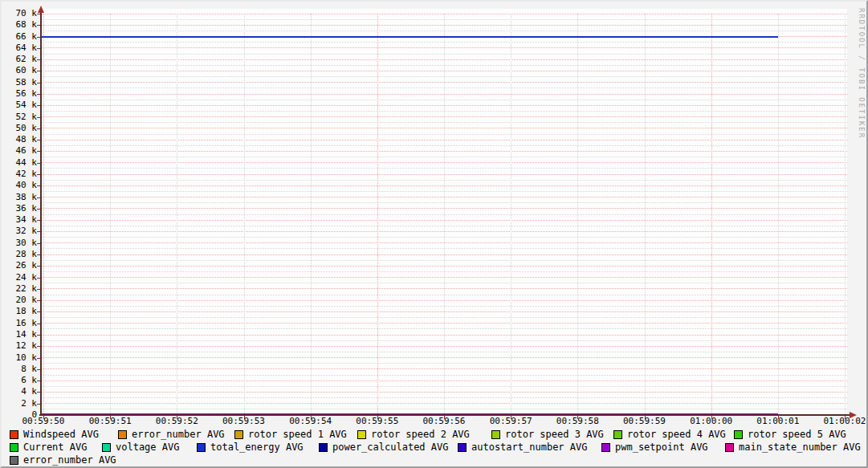 The width and height of the screenshot is (868, 468). I want to click on x-axis-label: 01:00:02, so click(840, 421).